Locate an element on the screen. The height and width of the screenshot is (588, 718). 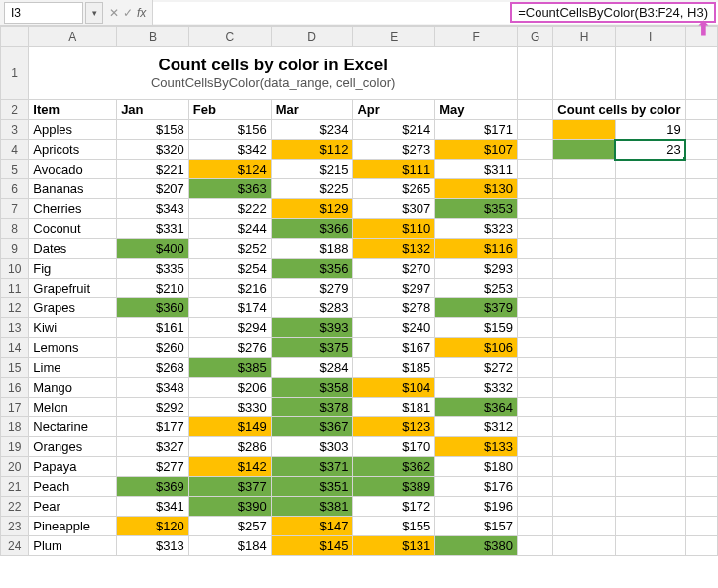
value-cell: $170 is located at coordinates (395, 447).